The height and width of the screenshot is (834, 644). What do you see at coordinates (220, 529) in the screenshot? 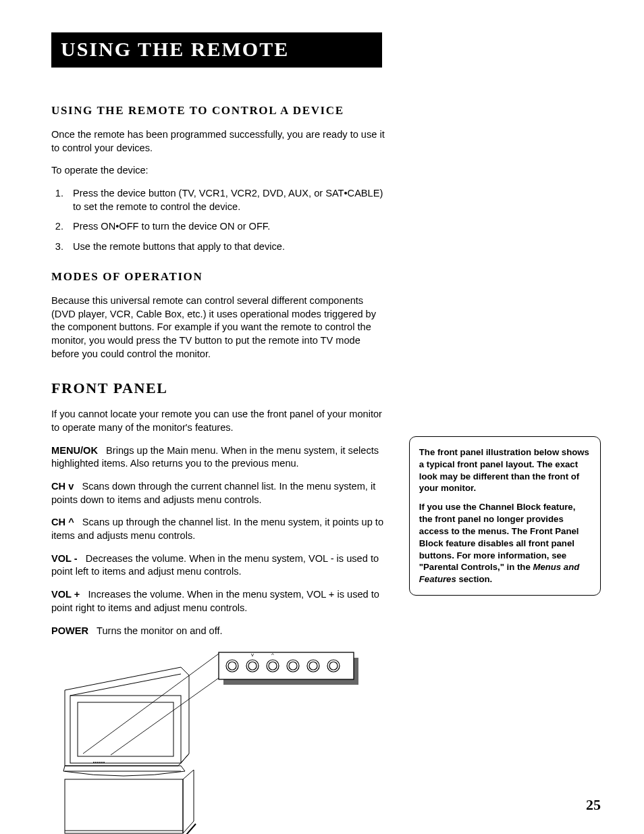
I see `def-item: CH ^ Scans up through the channel list. …` at bounding box center [220, 529].